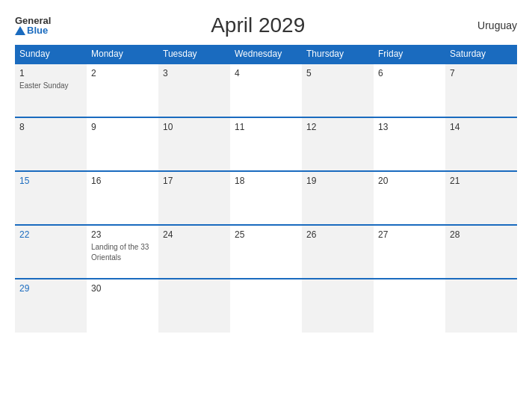 This screenshot has height=411, width=532. I want to click on calendar-day-cell: 14, so click(481, 144).